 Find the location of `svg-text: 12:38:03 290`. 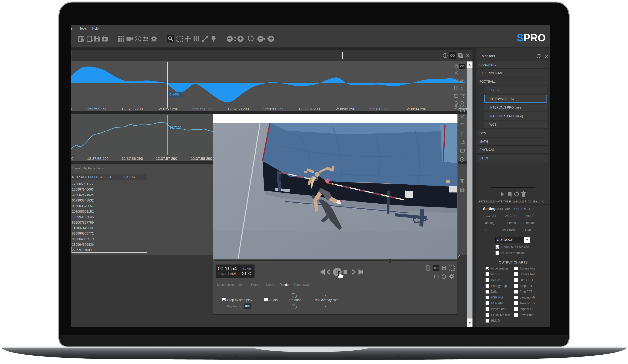

svg-text: 12:38:03 290 is located at coordinates (380, 109).